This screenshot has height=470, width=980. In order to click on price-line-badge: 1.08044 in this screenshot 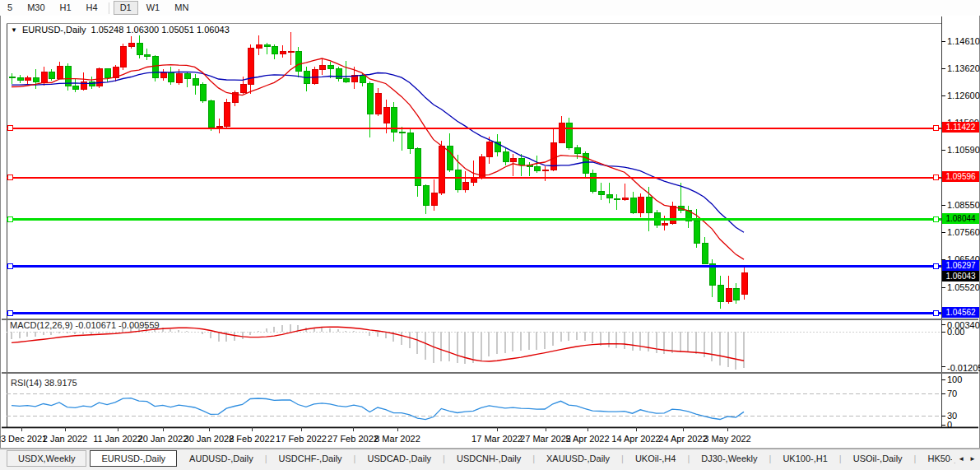, I will do `click(961, 219)`.